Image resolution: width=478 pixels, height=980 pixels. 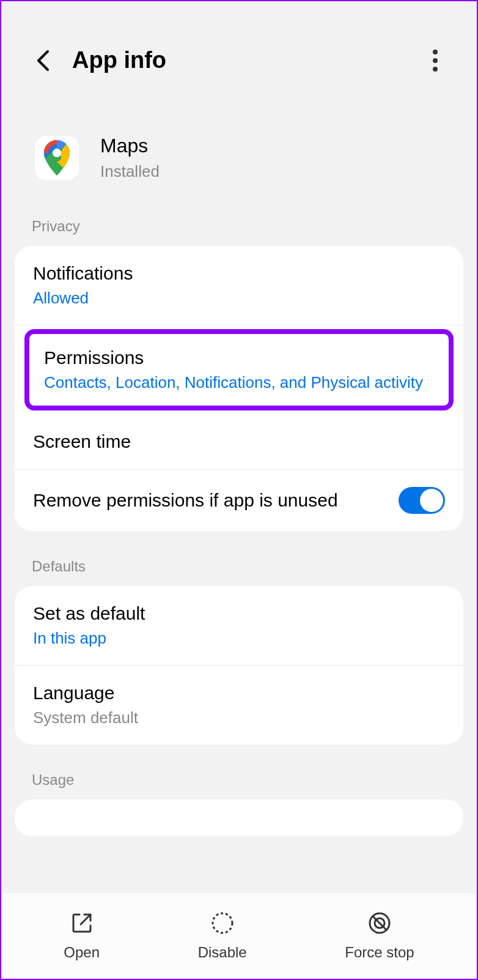 What do you see at coordinates (239, 779) in the screenshot?
I see `section-label-usage: Usage` at bounding box center [239, 779].